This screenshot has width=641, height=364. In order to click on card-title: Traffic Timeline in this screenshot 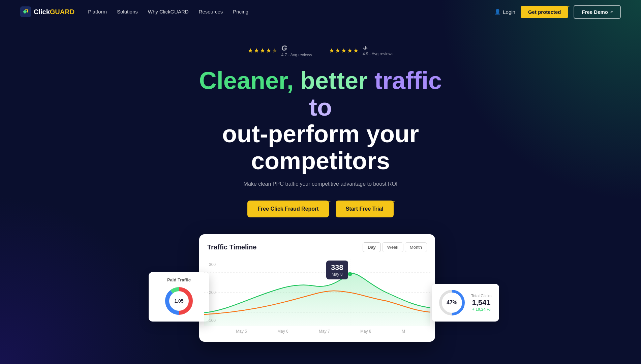, I will do `click(232, 247)`.